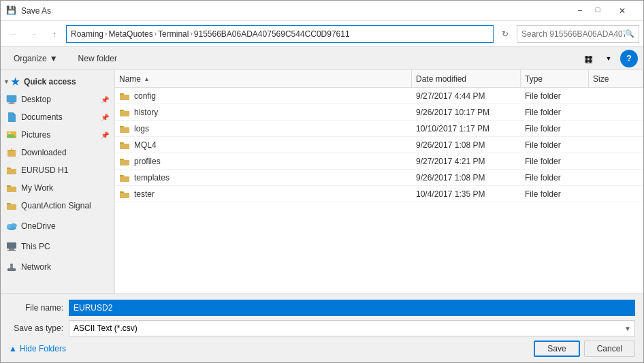  I want to click on file-row: logs 10/10/2017 1:17 PM File folder, so click(379, 129).